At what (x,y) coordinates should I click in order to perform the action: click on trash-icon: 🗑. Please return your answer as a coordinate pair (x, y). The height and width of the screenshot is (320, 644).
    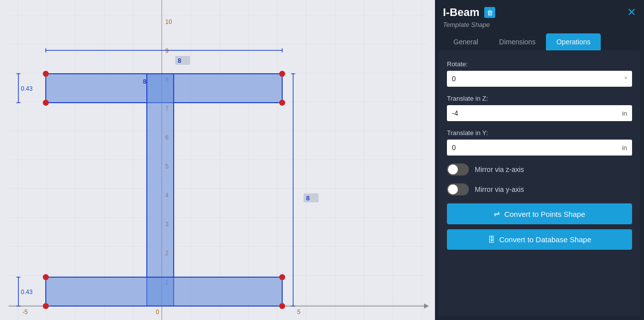
    Looking at the image, I should click on (490, 12).